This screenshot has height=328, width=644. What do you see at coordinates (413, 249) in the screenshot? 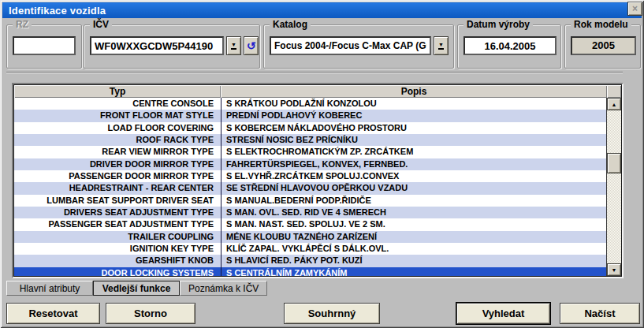
I see `cell-popis: KLÍČ ZAPAL. VYKLÁPĚCÍ S DÁLK.OVL.` at bounding box center [413, 249].